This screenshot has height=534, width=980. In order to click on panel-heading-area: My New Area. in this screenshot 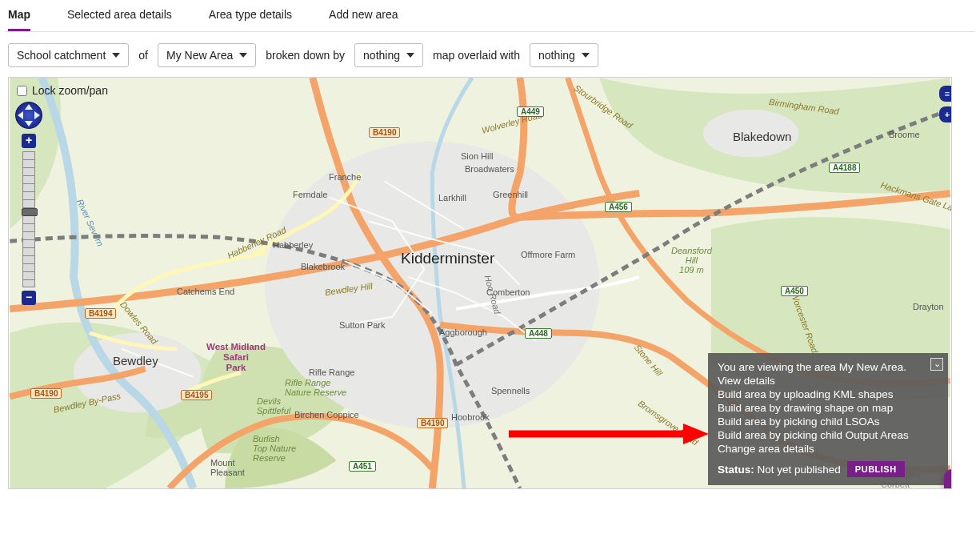, I will do `click(873, 367)`.